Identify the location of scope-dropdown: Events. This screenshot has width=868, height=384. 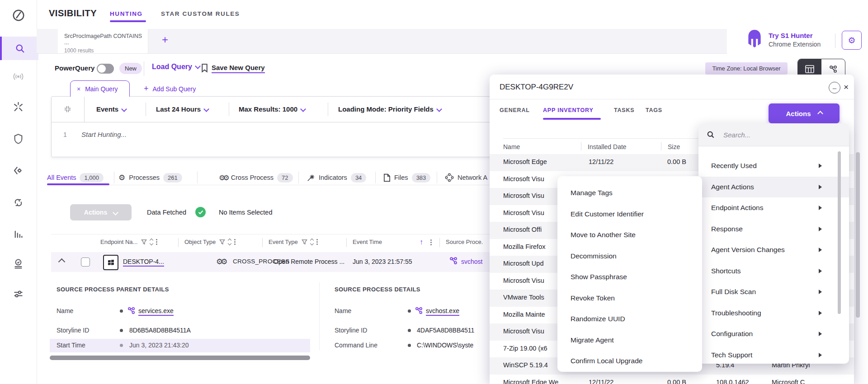
(111, 109).